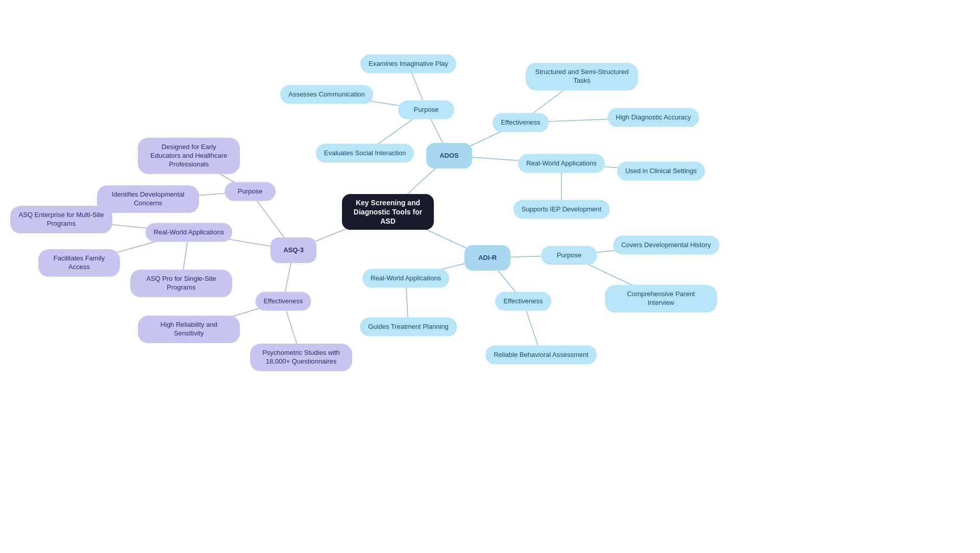 The image size is (980, 553). What do you see at coordinates (189, 156) in the screenshot?
I see `node-asq3_purpose_1: Designed for Early Educators and Healthc…` at bounding box center [189, 156].